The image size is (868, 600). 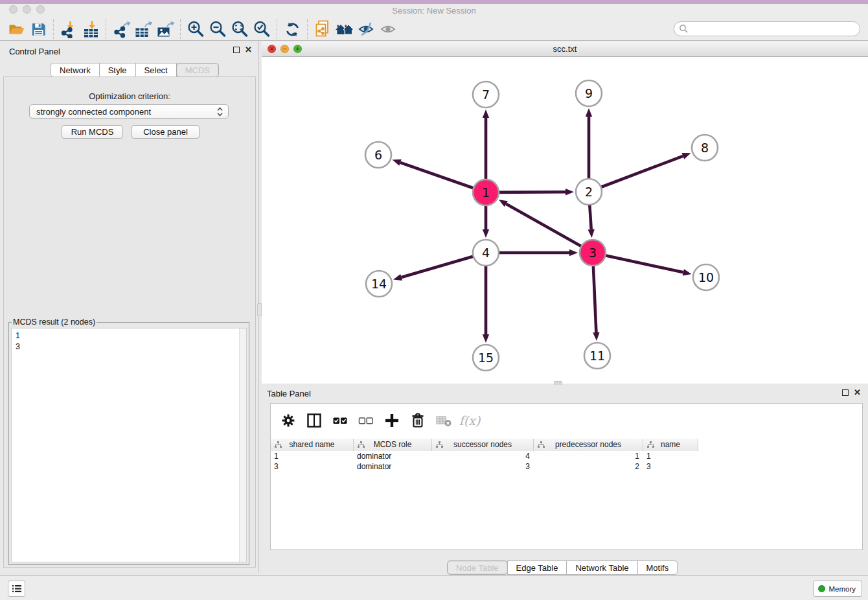 What do you see at coordinates (129, 441) in the screenshot?
I see `mcds-result-fieldset: MCDS result (2 nodes) 13` at bounding box center [129, 441].